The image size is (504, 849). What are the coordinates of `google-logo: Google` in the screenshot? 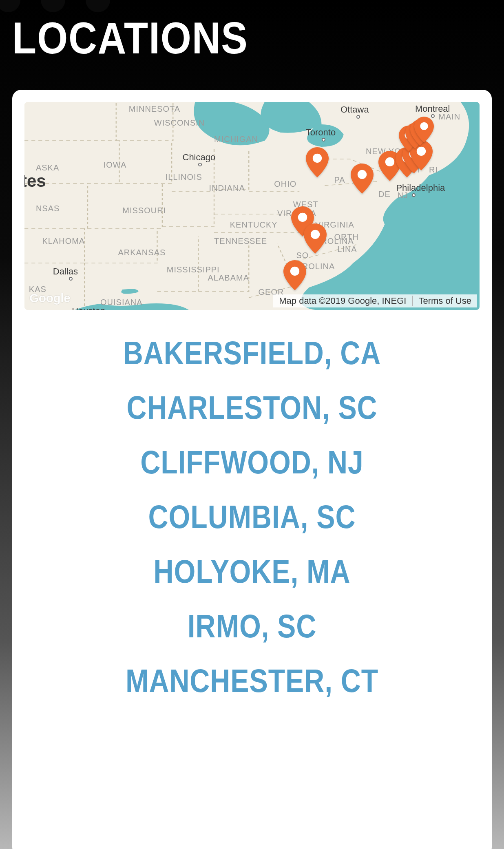 It's located at (50, 298).